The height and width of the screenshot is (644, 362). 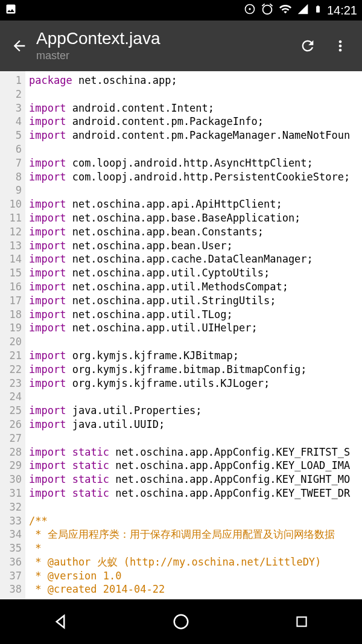 I want to click on code-line: import android.content.pm.PackageManager…, so click(x=195, y=135).